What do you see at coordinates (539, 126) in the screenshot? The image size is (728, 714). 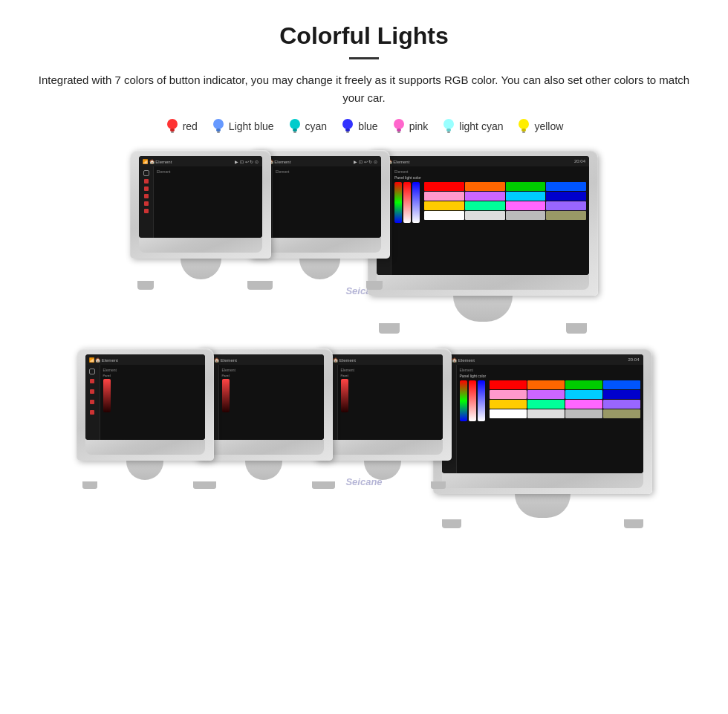 I see `color-item-yellow: yellow` at bounding box center [539, 126].